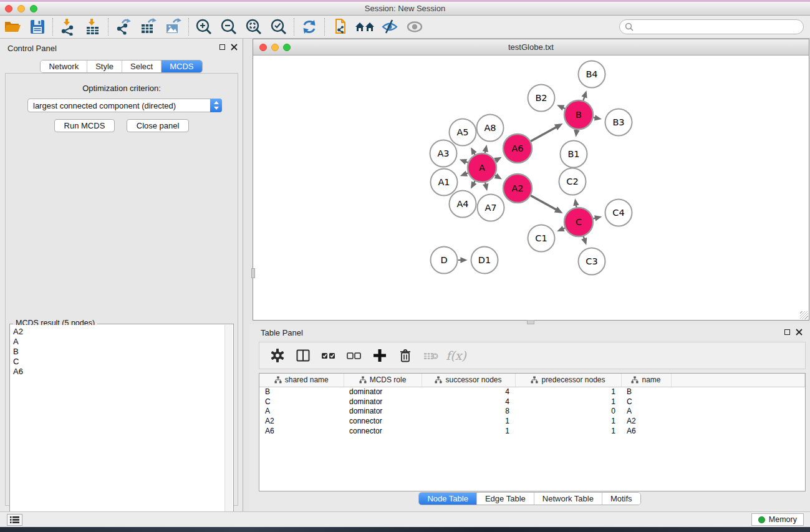 This screenshot has height=532, width=810. I want to click on control-tab-network: Network, so click(64, 66).